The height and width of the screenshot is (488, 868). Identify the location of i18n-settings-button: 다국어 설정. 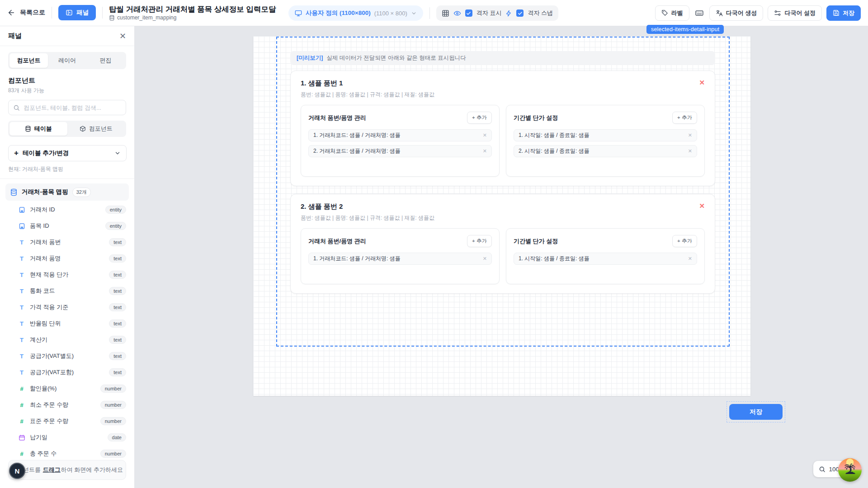
(795, 13).